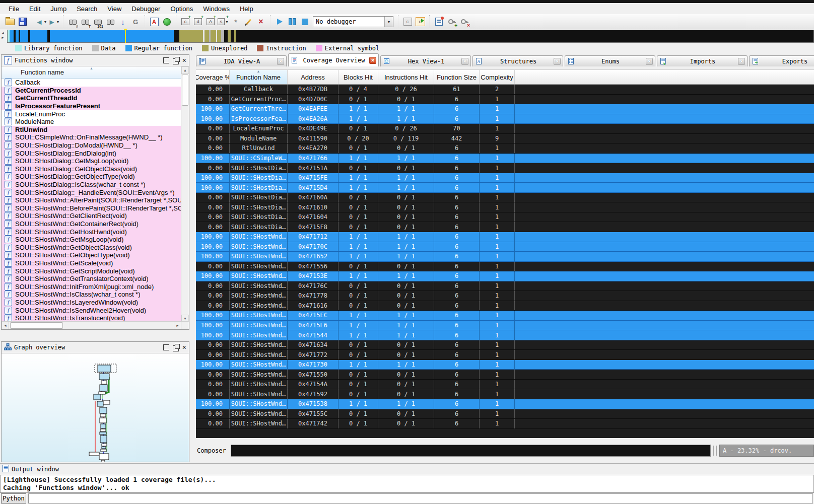 This screenshot has width=814, height=504. I want to click on debug-stop-button, so click(305, 22).